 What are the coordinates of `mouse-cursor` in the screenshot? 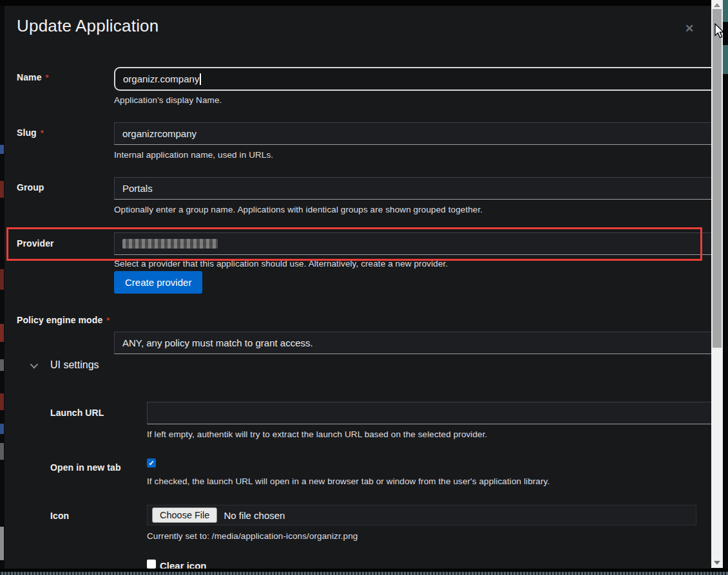 It's located at (720, 31).